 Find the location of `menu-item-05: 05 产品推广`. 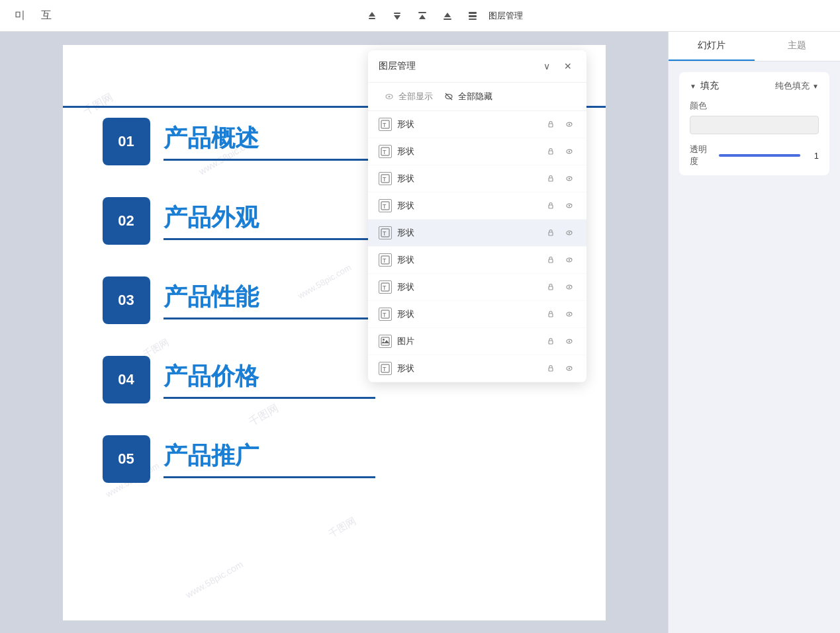

menu-item-05: 05 产品推广 is located at coordinates (239, 459).